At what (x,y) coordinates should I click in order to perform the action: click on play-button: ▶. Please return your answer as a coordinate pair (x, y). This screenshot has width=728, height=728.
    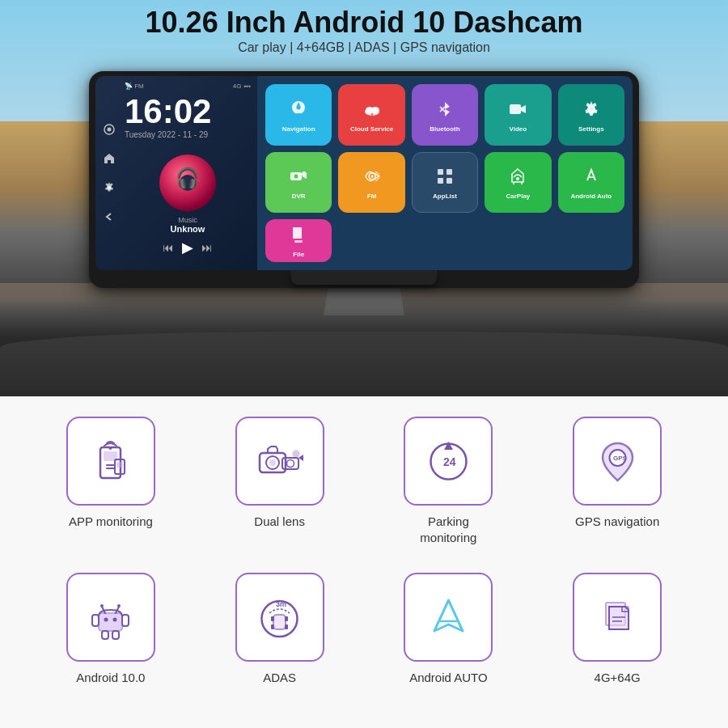
    Looking at the image, I should click on (188, 248).